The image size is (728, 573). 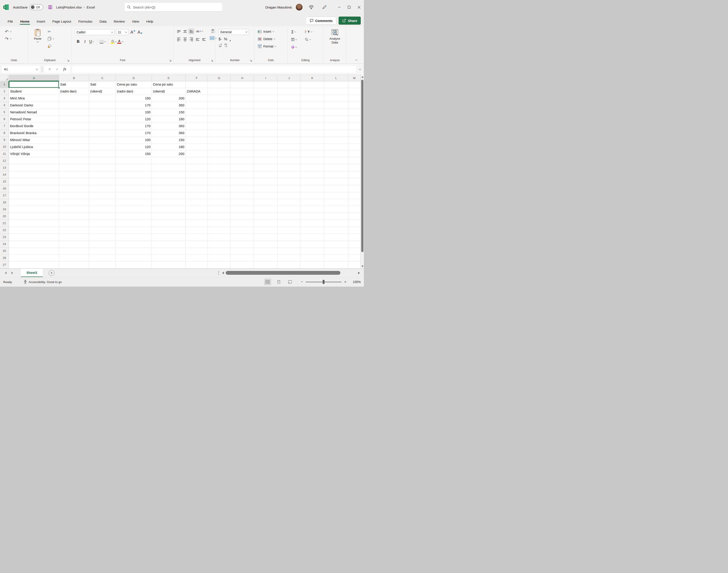 What do you see at coordinates (289, 203) in the screenshot?
I see `cell-J18` at bounding box center [289, 203].